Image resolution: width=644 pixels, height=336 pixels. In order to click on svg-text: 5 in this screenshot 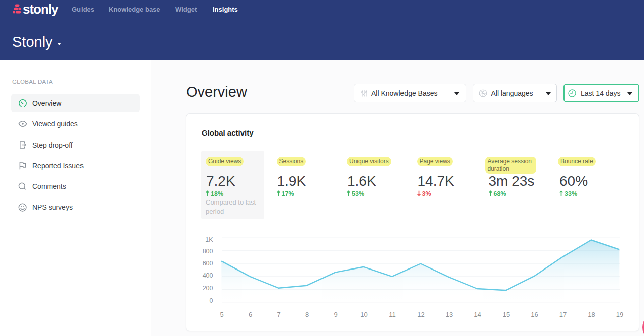, I will do `click(221, 314)`.